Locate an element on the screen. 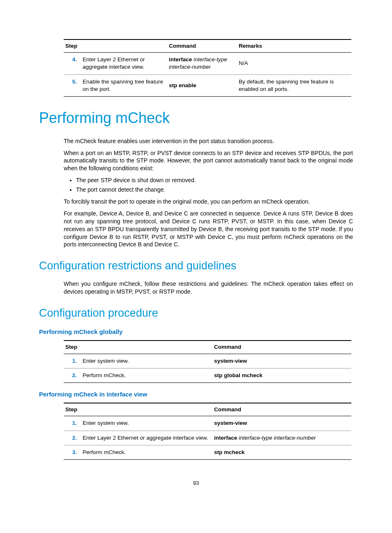 This screenshot has height=533, width=392. list-item: The port cannot detect the change. is located at coordinates (214, 190).